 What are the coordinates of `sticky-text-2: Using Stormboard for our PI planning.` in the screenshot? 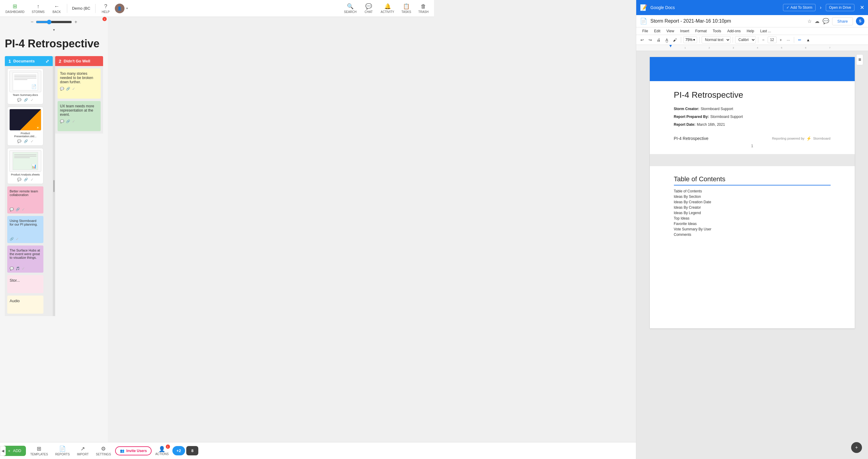 It's located at (26, 223).